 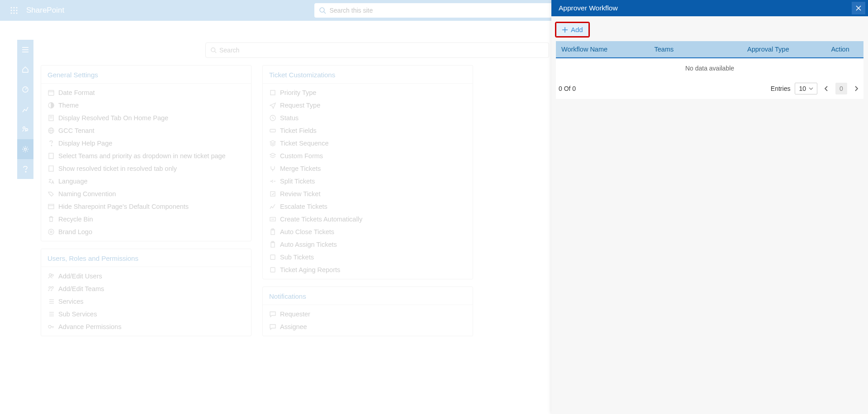 What do you see at coordinates (434, 10) in the screenshot?
I see `header-search-input: Search this site` at bounding box center [434, 10].